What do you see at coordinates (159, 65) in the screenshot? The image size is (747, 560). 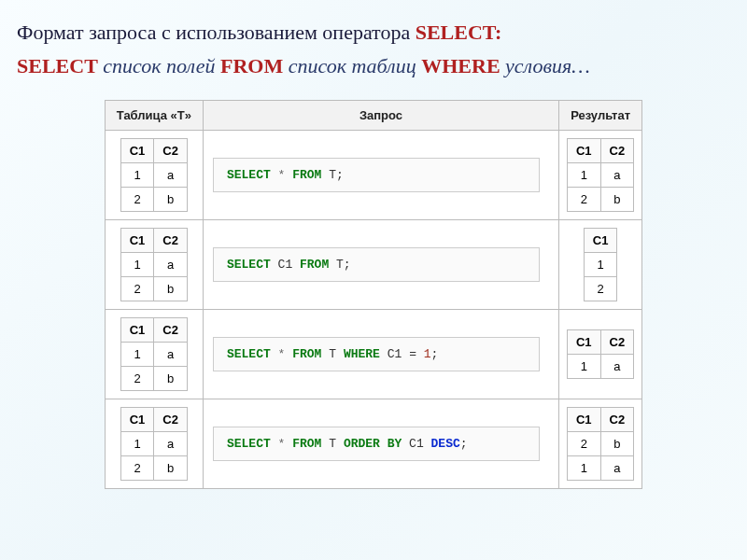 I see `syntax-fields: список полей` at bounding box center [159, 65].